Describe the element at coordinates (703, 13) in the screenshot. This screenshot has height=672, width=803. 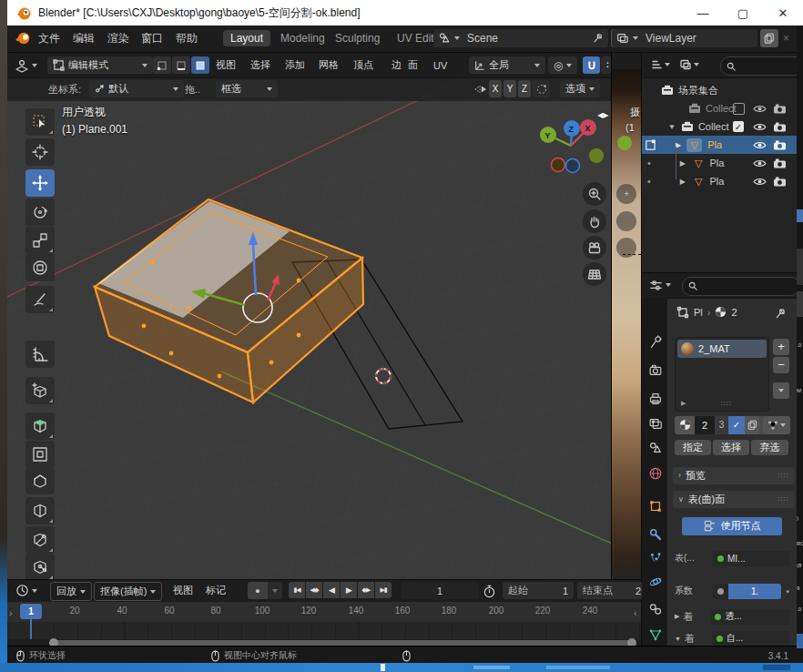
I see `minimize-button: —` at that location.